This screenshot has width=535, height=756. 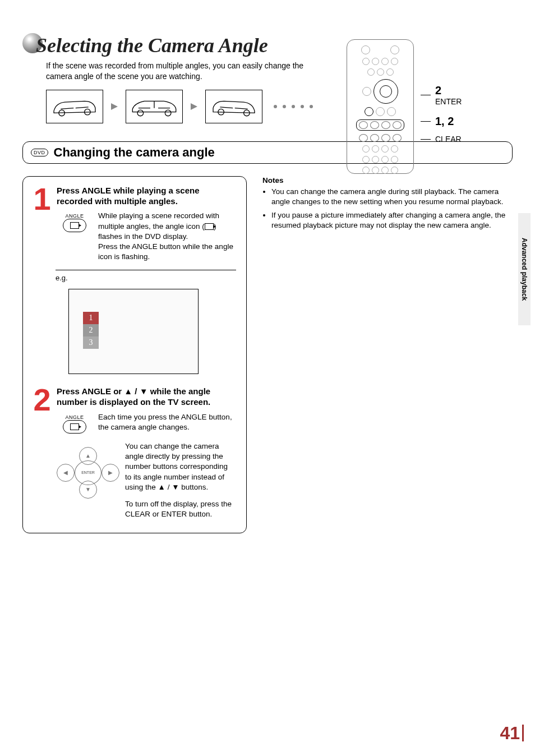 What do you see at coordinates (441, 107) in the screenshot?
I see `remote-callouts: 2 ENTER 1, 2 CLEAR` at bounding box center [441, 107].